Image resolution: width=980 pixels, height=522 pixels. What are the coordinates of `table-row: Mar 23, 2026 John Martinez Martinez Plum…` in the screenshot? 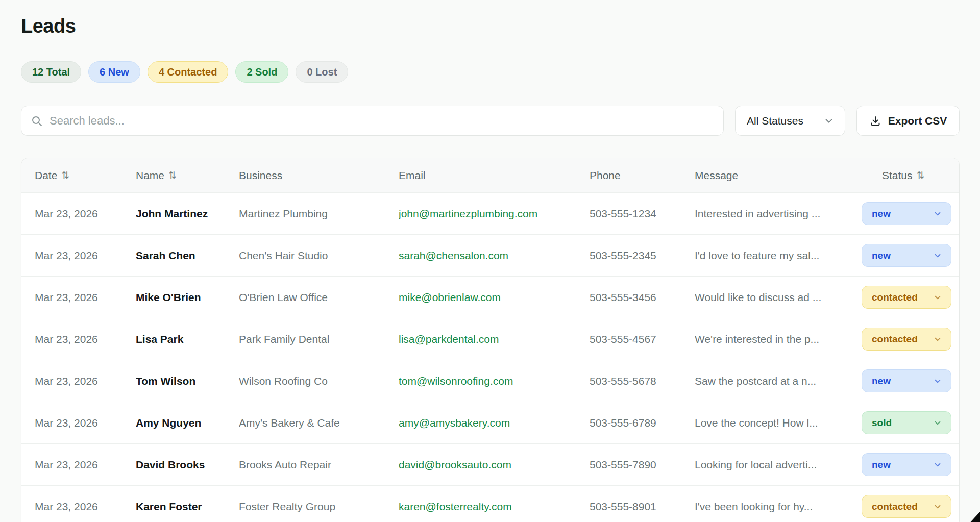 It's located at (490, 214).